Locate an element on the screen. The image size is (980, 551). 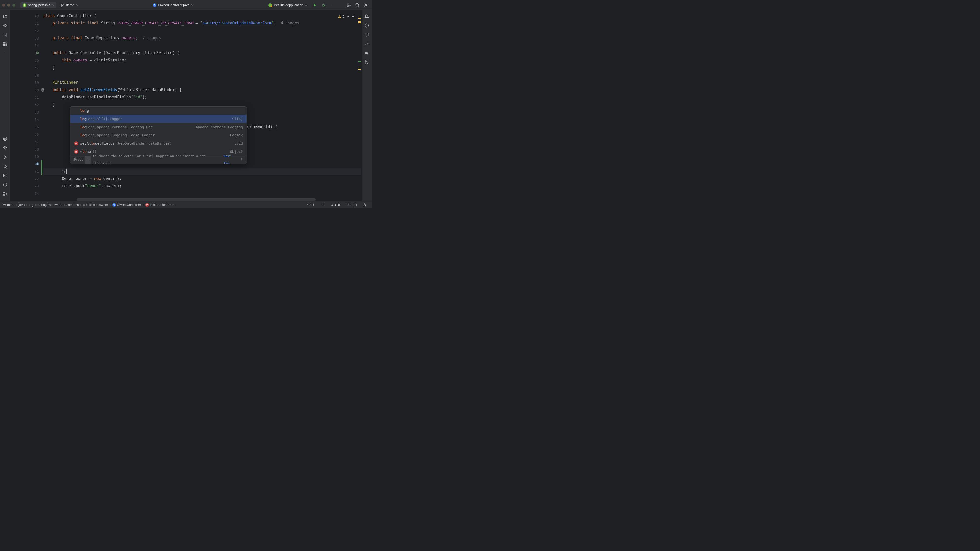
inspections-widget: 3 is located at coordinates (346, 17).